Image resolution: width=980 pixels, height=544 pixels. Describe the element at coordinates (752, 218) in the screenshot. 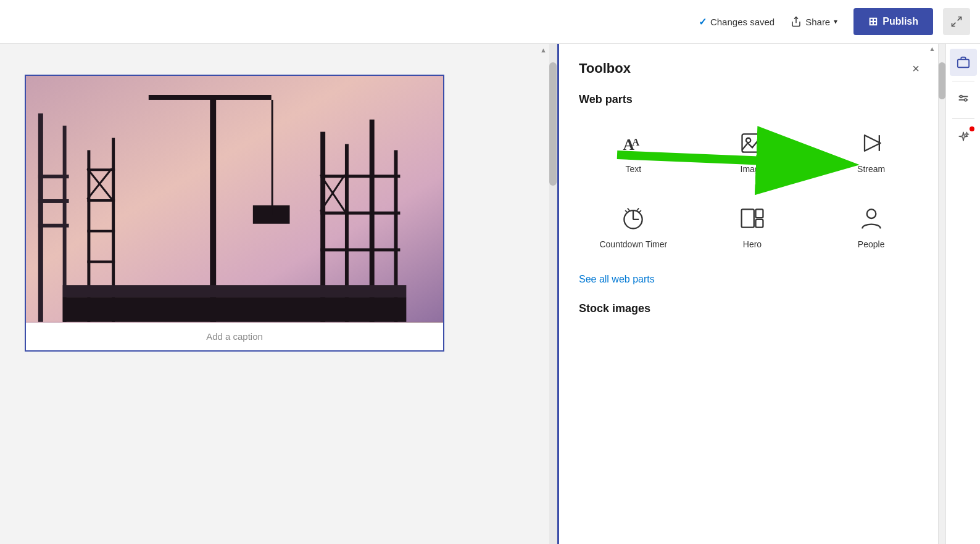

I see `hero-part-icon` at that location.